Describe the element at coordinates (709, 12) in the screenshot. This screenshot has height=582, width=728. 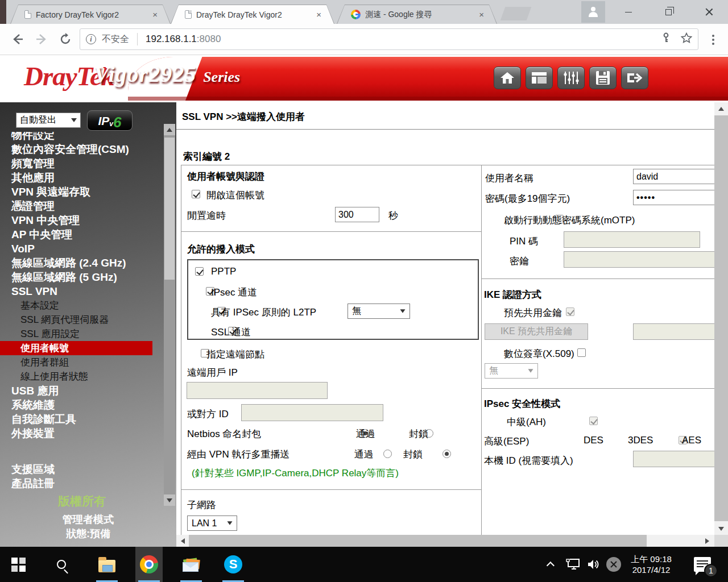
I see `window-close-button` at that location.